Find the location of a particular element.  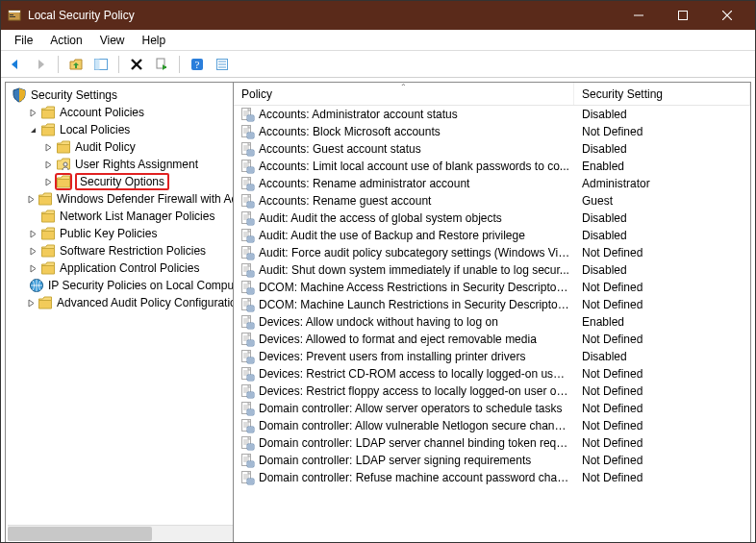

menu-file: File is located at coordinates (23, 40).